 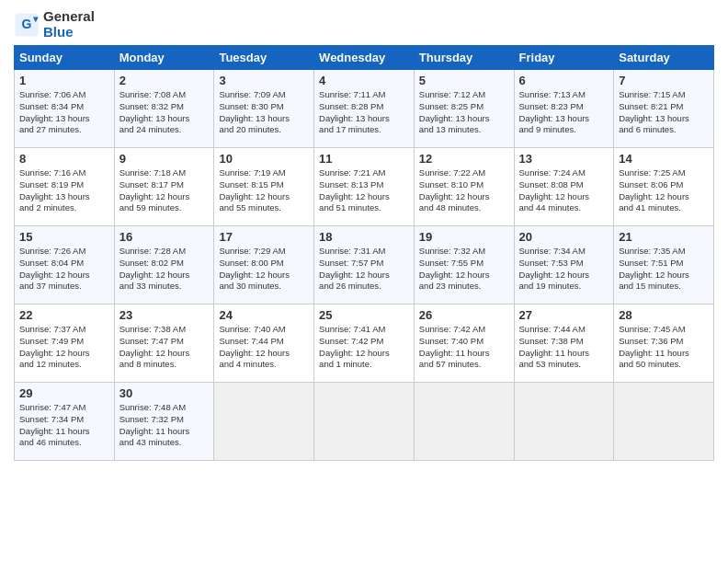 What do you see at coordinates (264, 287) in the screenshot?
I see `day-info: and 30 minutes.` at bounding box center [264, 287].